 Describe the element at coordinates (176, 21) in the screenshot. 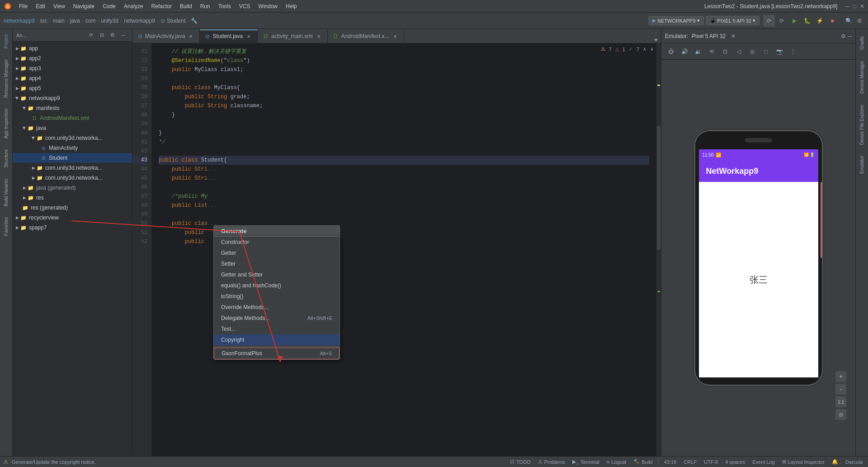

I see `breadcrumb-student: Student` at that location.